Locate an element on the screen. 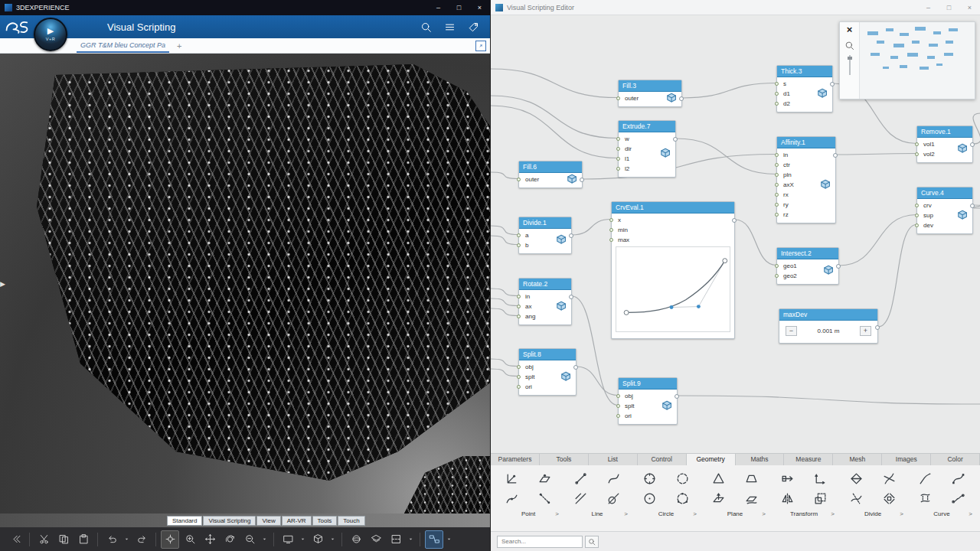  section-options-dropdown is located at coordinates (410, 540).